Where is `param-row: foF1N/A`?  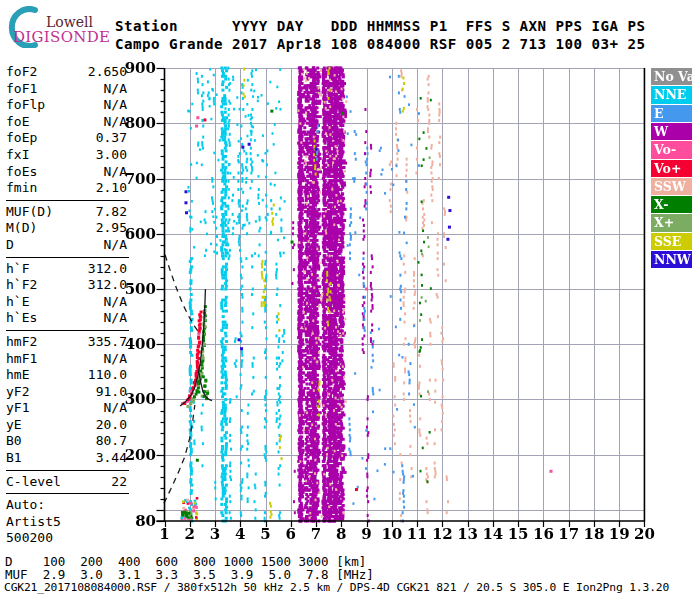
param-row: foF1N/A is located at coordinates (66, 90).